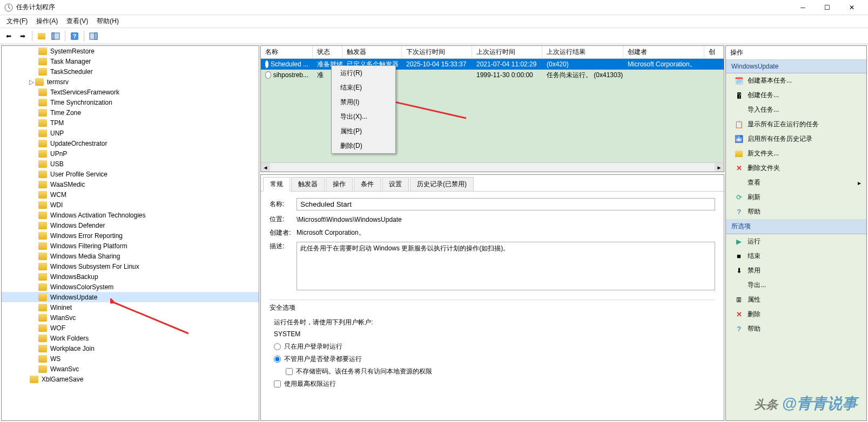  What do you see at coordinates (130, 317) in the screenshot?
I see `tree-item-wlansvc: WlanSvc` at bounding box center [130, 317].